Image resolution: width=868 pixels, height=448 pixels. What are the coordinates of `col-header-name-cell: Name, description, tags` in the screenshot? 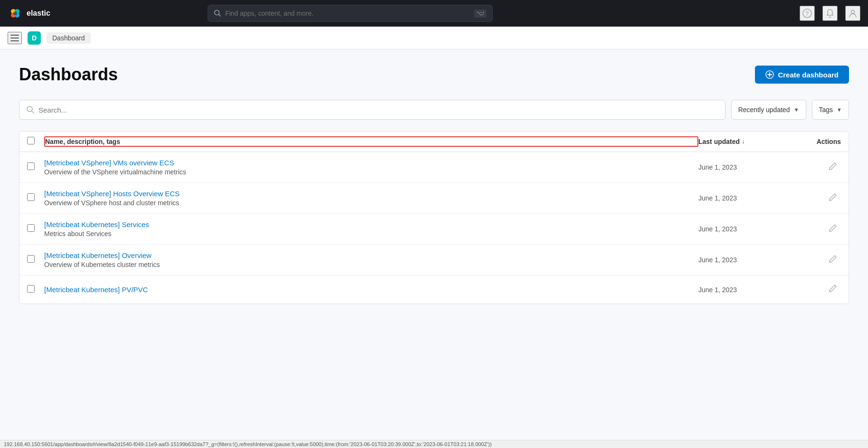 It's located at (372, 142).